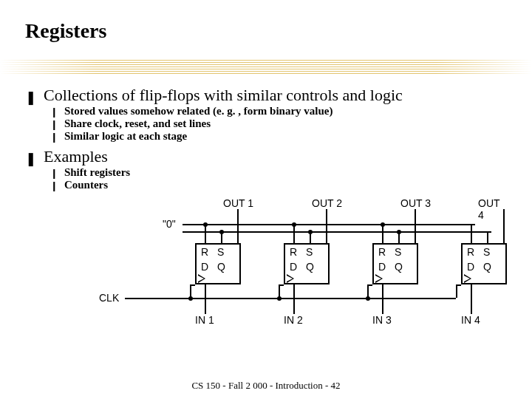 The width and height of the screenshot is (532, 399). I want to click on bullet-text: Collections of flip-flops with similar c…, so click(223, 95).